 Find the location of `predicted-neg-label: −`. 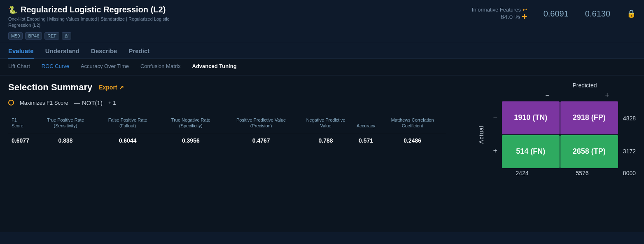

predicted-neg-label: − is located at coordinates (548, 96).